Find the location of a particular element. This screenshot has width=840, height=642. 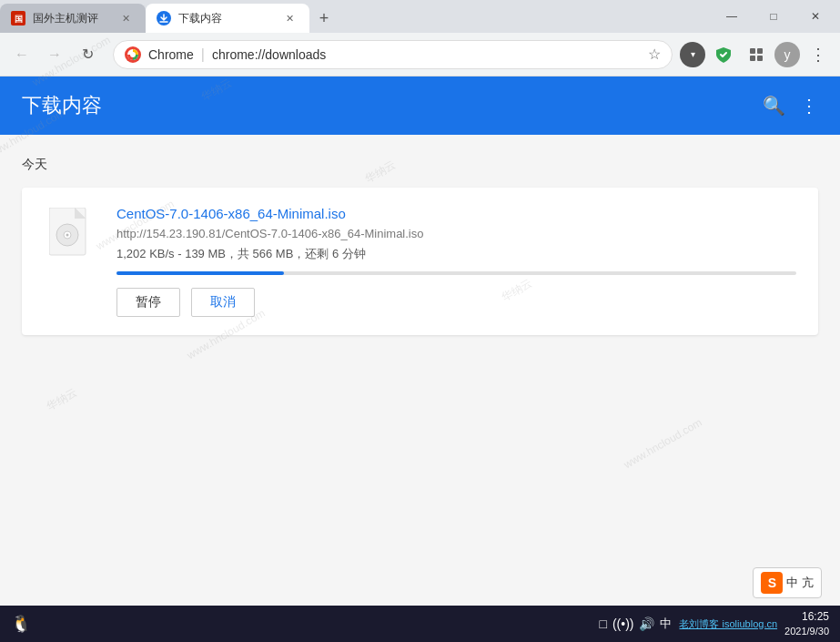

tab-2-label: 下载内容 is located at coordinates (226, 18).